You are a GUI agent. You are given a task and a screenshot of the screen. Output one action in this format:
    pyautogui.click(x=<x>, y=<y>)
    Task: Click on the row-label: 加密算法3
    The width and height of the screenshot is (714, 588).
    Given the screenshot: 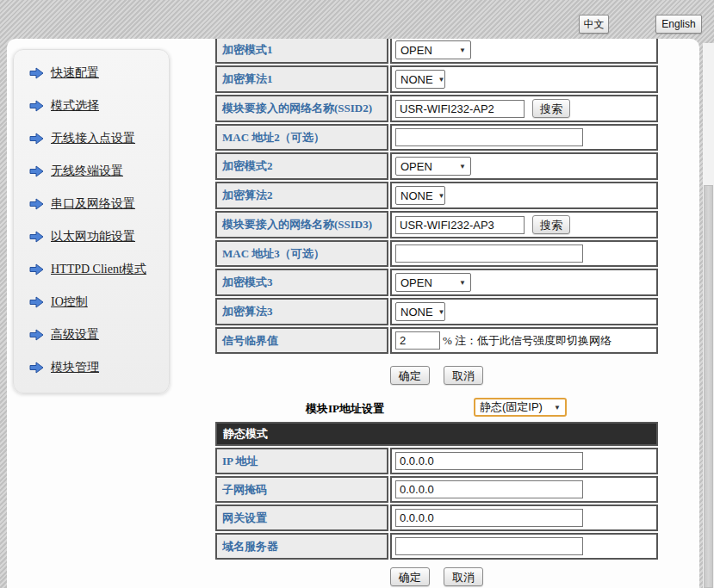 What is the action you would take?
    pyautogui.click(x=301, y=312)
    